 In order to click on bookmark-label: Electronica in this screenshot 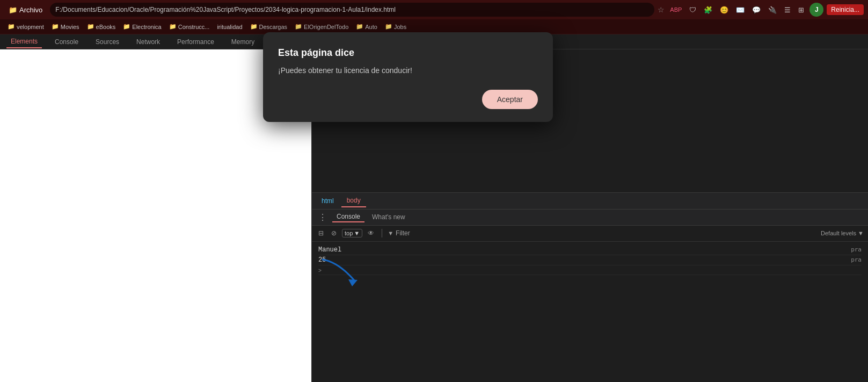, I will do `click(147, 27)`.